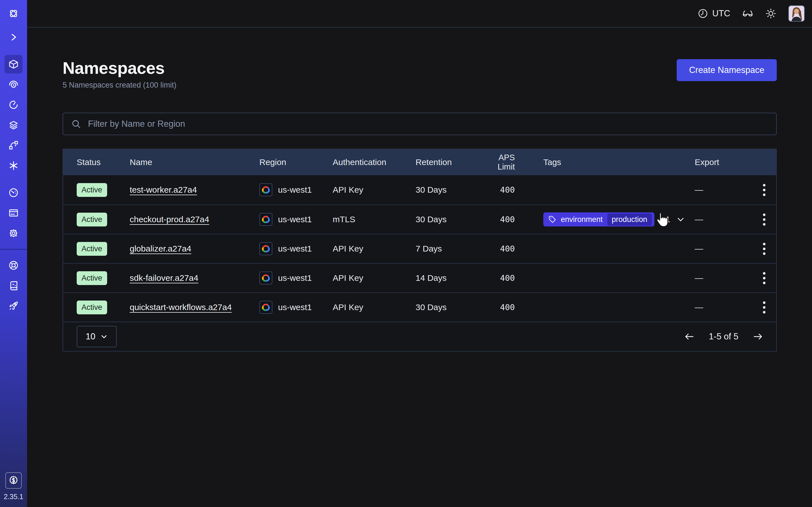 The height and width of the screenshot is (507, 812). What do you see at coordinates (13, 13) in the screenshot?
I see `temporal-logo-icon` at bounding box center [13, 13].